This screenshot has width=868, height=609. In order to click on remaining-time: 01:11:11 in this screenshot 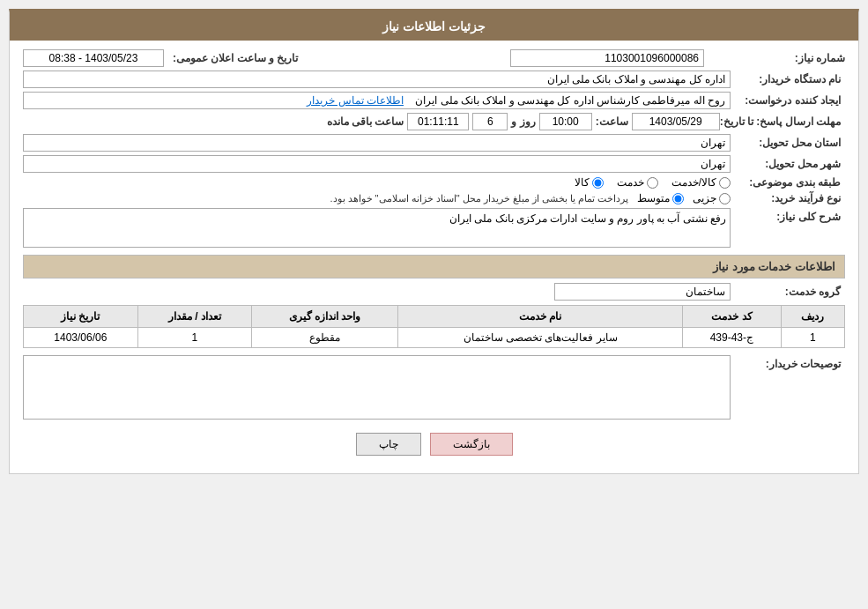, I will do `click(438, 122)`.